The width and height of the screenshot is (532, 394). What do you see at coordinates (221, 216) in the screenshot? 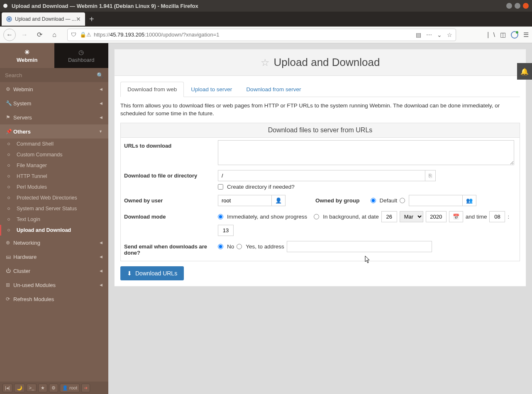
I see `mode-immediate-input` at bounding box center [221, 216].